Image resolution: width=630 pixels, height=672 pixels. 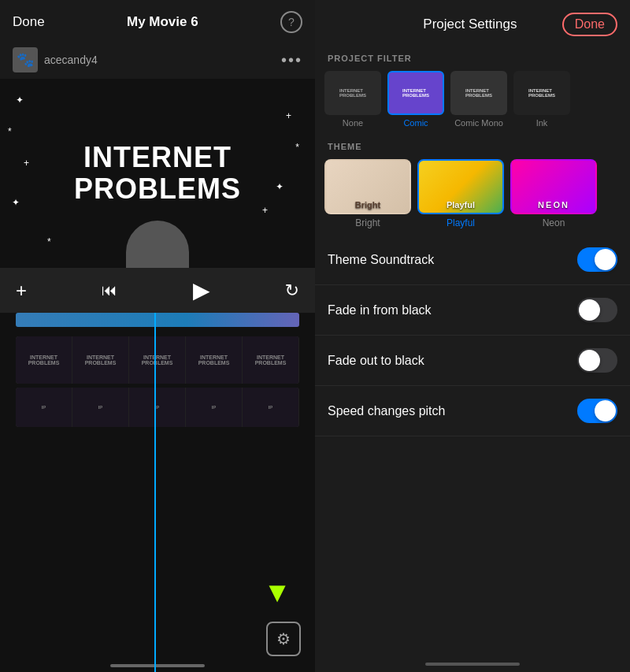 I want to click on avatar: 🐾, so click(x=25, y=60).